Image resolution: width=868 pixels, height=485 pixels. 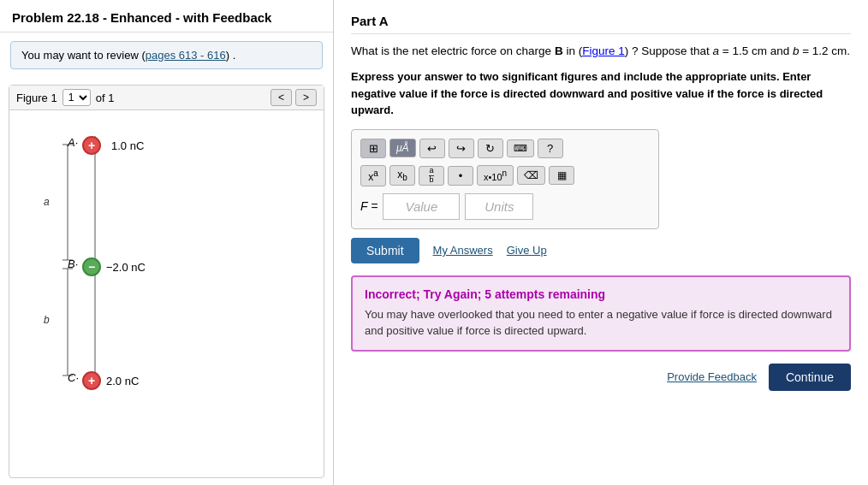 What do you see at coordinates (73, 142) in the screenshot?
I see `charge-a-point-label: A·` at bounding box center [73, 142].